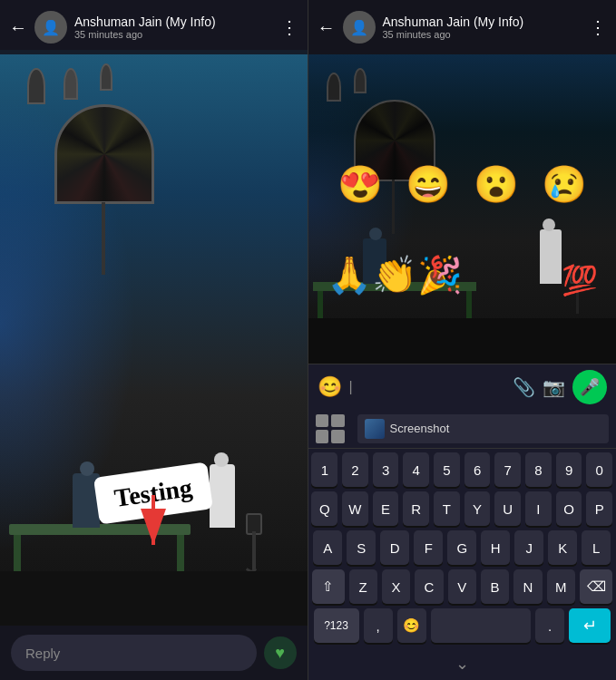 The height and width of the screenshot is (680, 616). What do you see at coordinates (356, 509) in the screenshot?
I see `key-w: W` at bounding box center [356, 509].